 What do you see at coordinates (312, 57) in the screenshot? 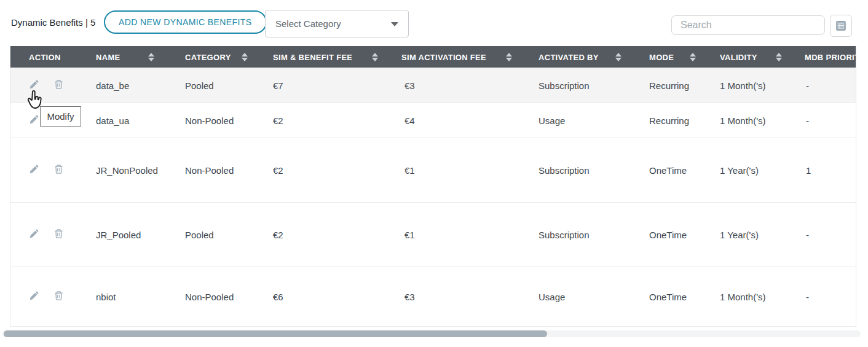
I see `column-header-sim-benefit-fee: SIM & BENEFIT FEE` at bounding box center [312, 57].